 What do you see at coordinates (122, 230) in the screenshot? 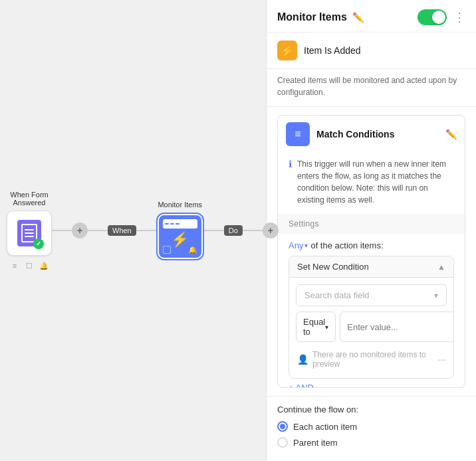
I see `when-label: When` at bounding box center [122, 230].